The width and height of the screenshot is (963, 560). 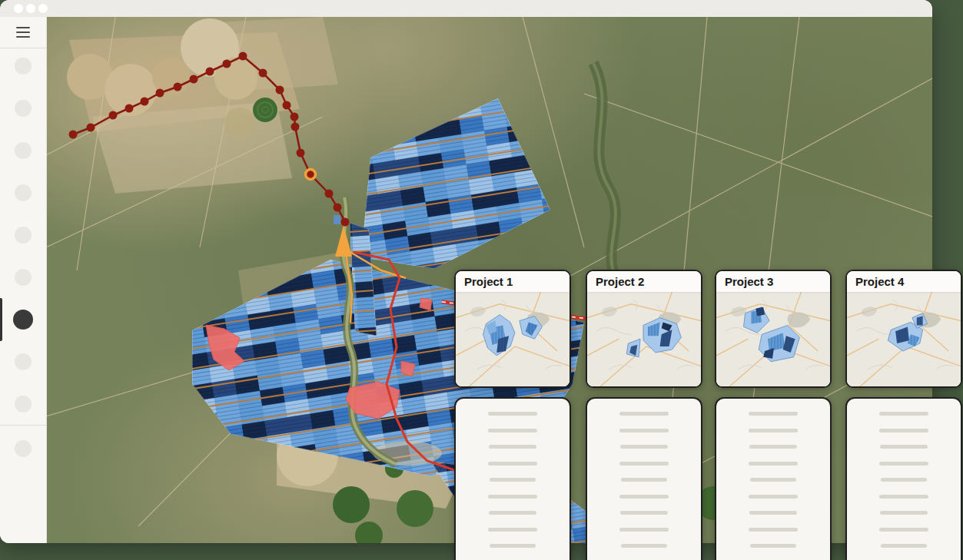 What do you see at coordinates (773, 281) in the screenshot?
I see `project-card-title: Project 3` at bounding box center [773, 281].